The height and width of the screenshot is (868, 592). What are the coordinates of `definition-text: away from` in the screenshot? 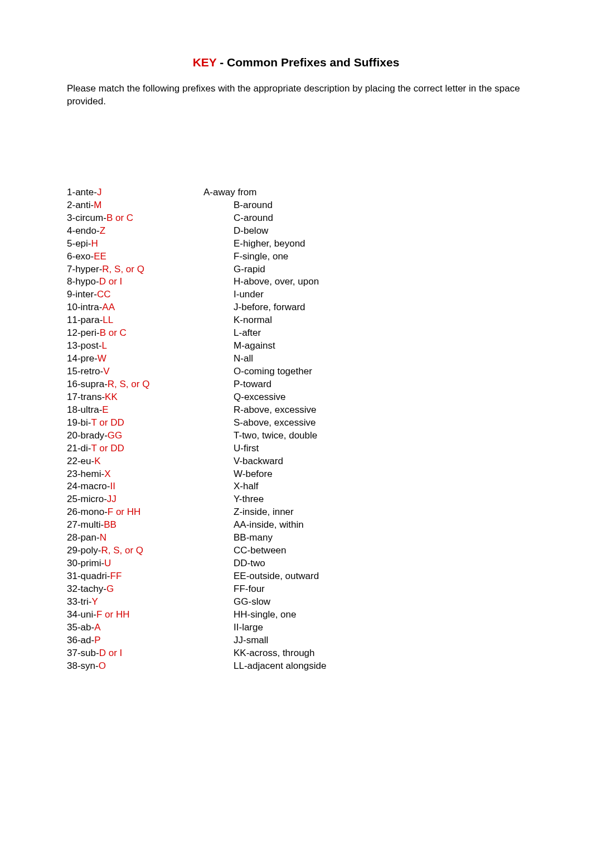 It's located at (235, 192).